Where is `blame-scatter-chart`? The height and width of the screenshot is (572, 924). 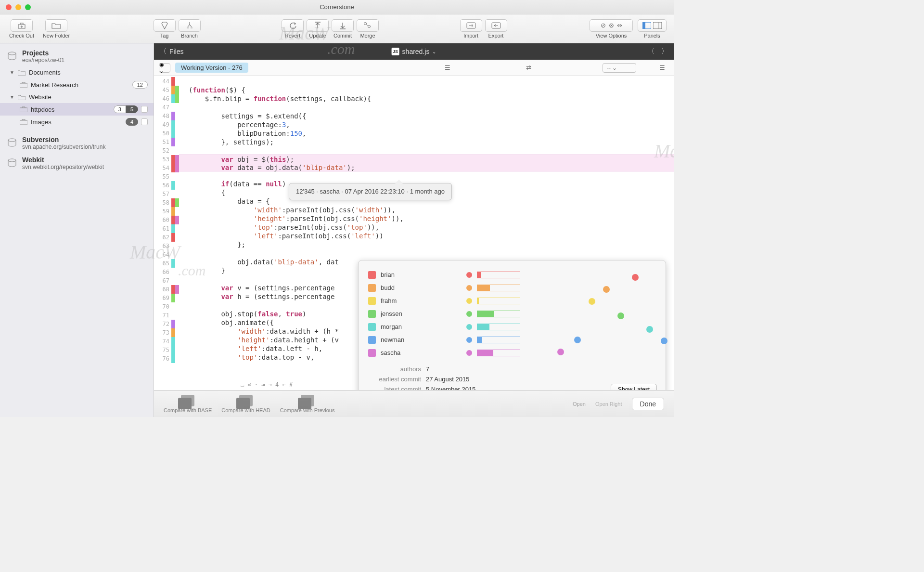
blame-scatter-chart is located at coordinates (596, 312).